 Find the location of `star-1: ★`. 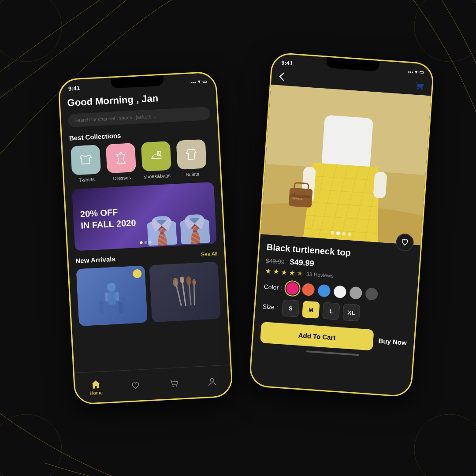

star-1: ★ is located at coordinates (268, 271).